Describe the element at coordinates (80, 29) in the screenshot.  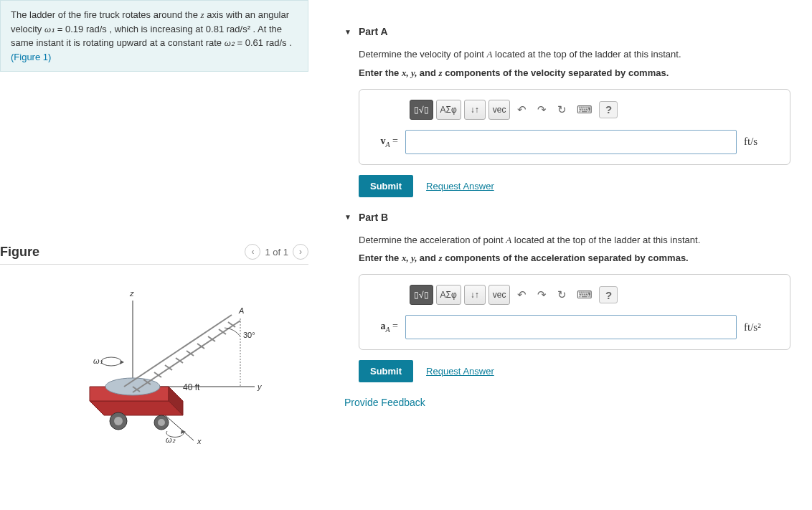
I see `omega1-value: = 0.19 rad/s` at that location.